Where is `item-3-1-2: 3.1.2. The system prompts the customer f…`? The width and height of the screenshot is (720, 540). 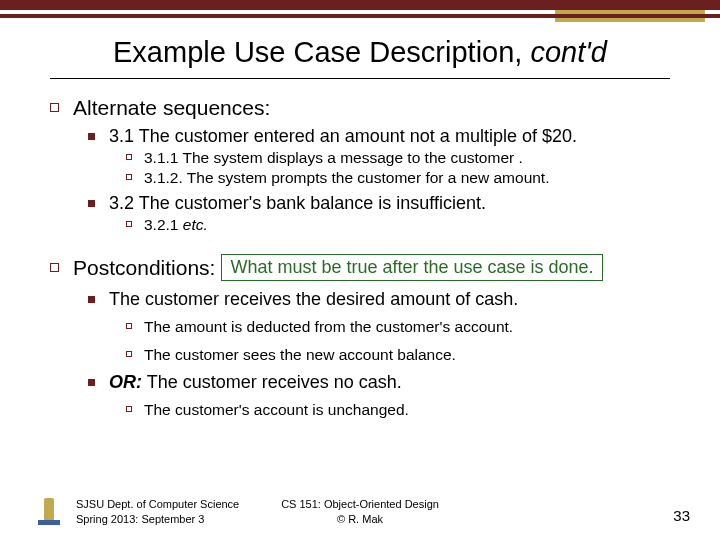 item-3-1-2: 3.1.2. The system prompts the customer f… is located at coordinates (370, 178).